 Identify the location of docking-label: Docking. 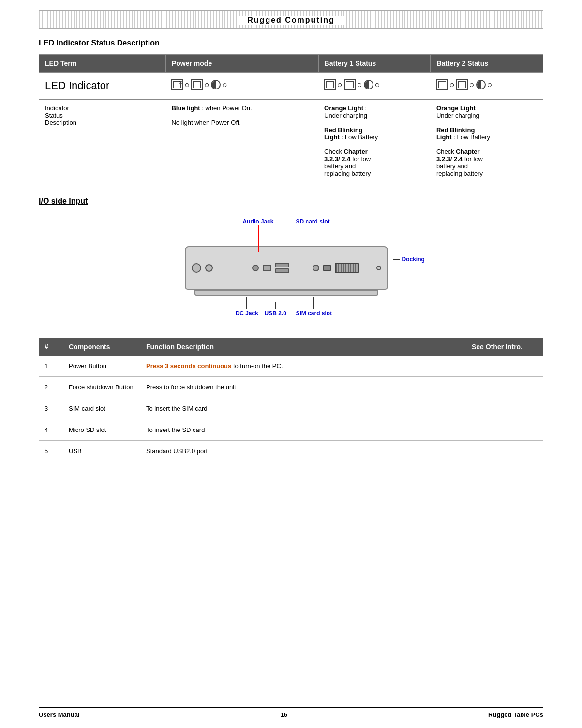
(409, 259).